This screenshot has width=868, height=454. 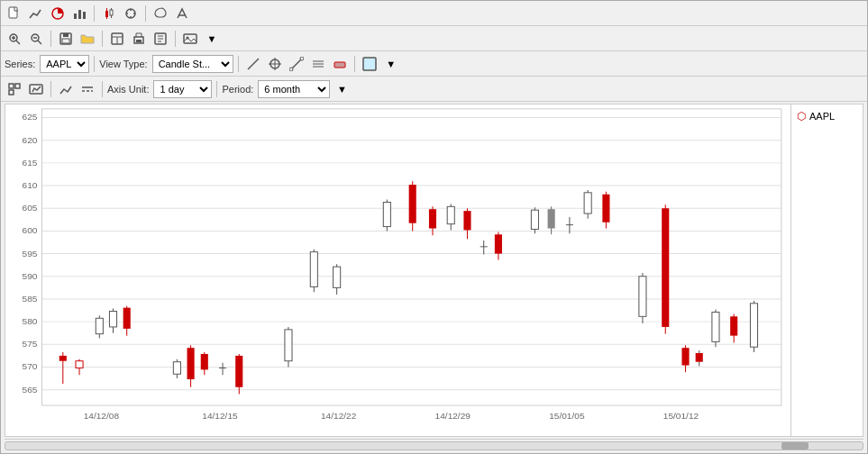 I want to click on chart-line-btn, so click(x=36, y=14).